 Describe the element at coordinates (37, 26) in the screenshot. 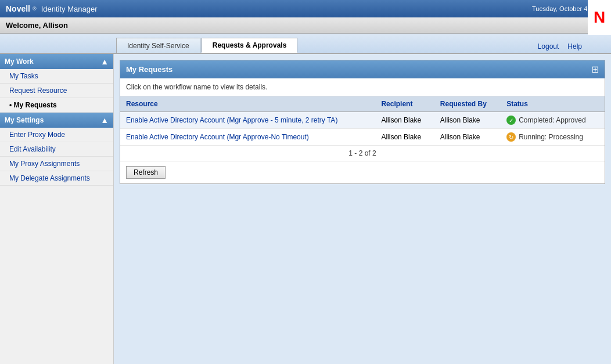

I see `welcome-message: Welcome, Allison` at that location.